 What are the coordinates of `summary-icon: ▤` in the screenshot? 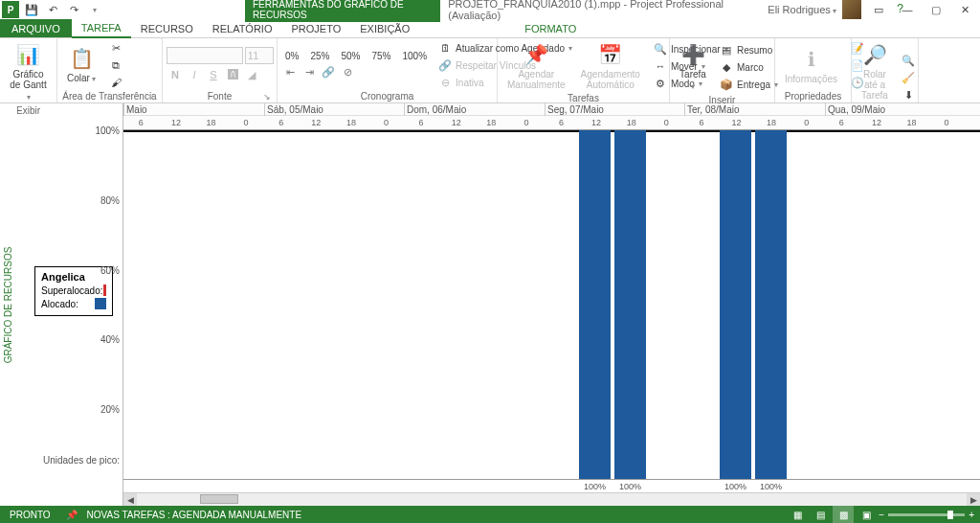 It's located at (726, 50).